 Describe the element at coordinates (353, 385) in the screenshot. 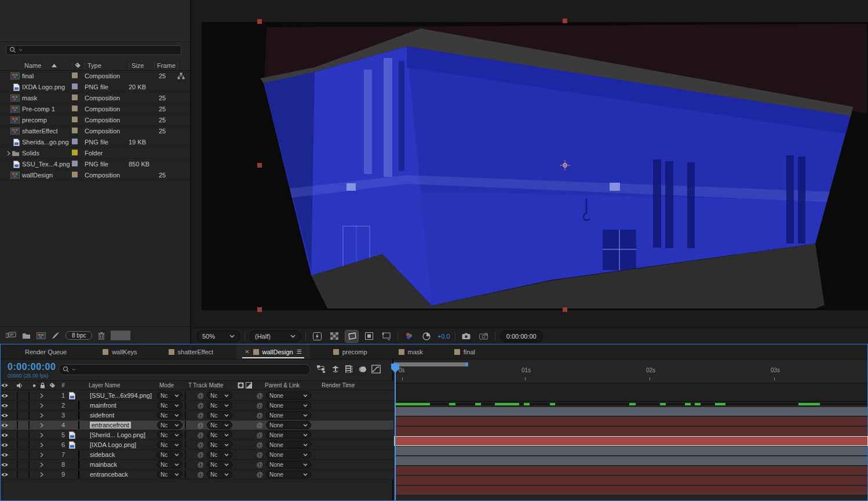

I see `render-time-column-header: Render Time` at that location.